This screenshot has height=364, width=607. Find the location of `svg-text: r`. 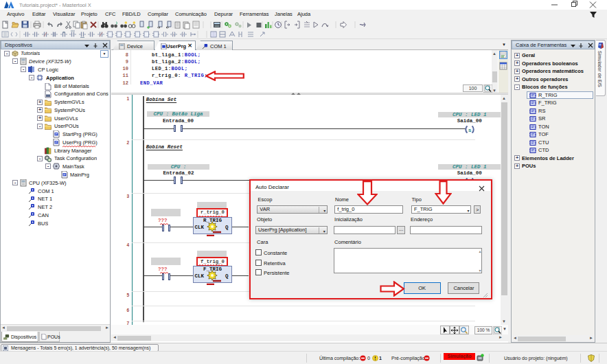

svg-text: r is located at coordinates (183, 34).